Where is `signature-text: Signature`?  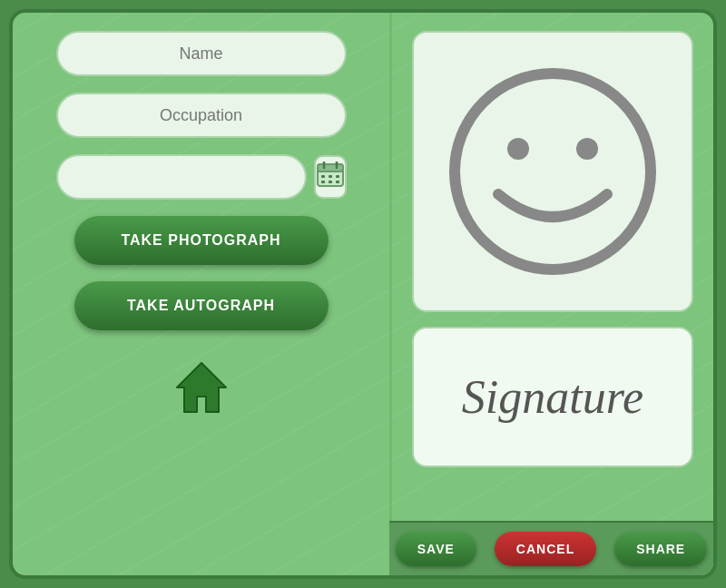 signature-text: Signature is located at coordinates (553, 397).